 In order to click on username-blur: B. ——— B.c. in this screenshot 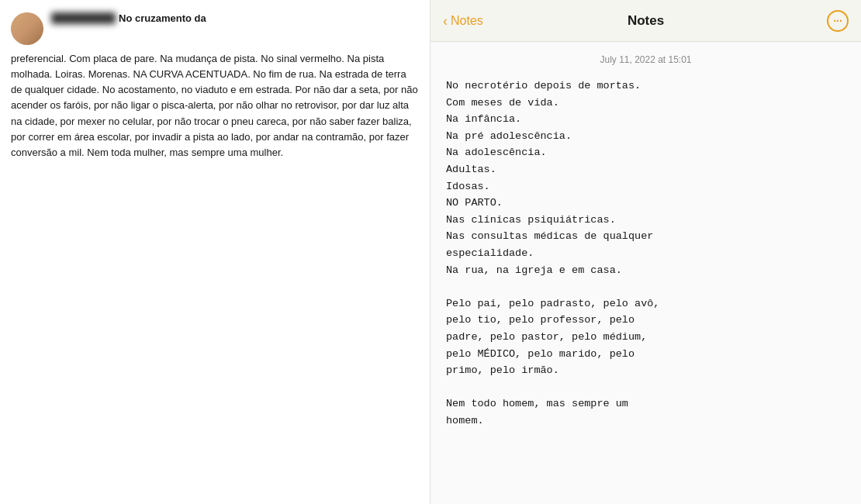, I will do `click(84, 19)`.